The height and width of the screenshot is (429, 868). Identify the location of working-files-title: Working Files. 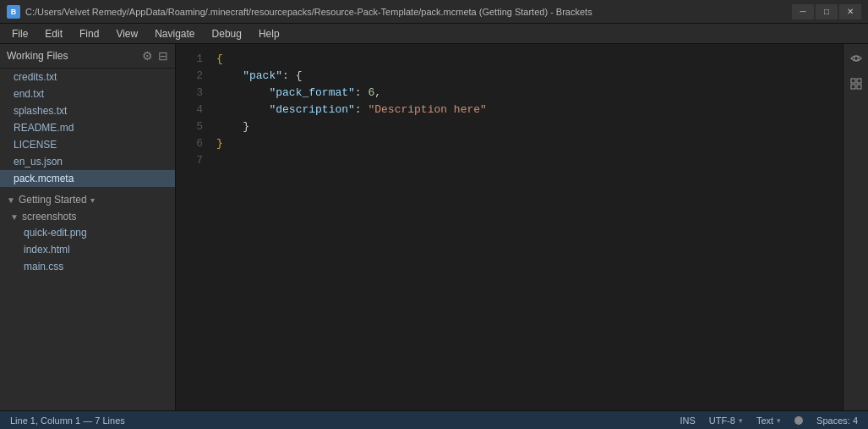
(37, 56).